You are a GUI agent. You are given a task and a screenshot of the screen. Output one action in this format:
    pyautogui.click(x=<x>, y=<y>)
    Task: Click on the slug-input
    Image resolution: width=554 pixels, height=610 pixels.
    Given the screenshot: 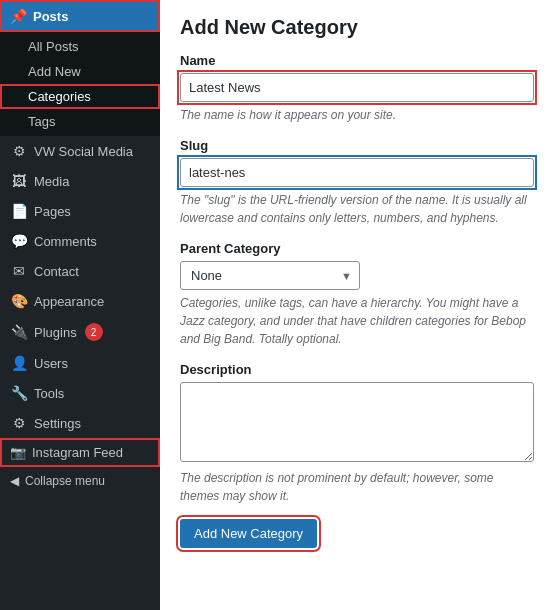 What is the action you would take?
    pyautogui.click(x=357, y=172)
    